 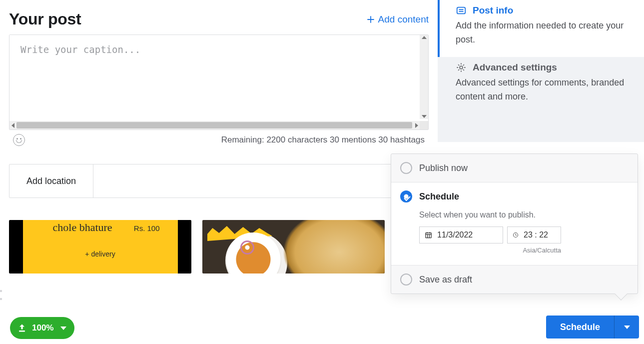 What do you see at coordinates (493, 10) in the screenshot?
I see `side-section-title: Post info` at bounding box center [493, 10].